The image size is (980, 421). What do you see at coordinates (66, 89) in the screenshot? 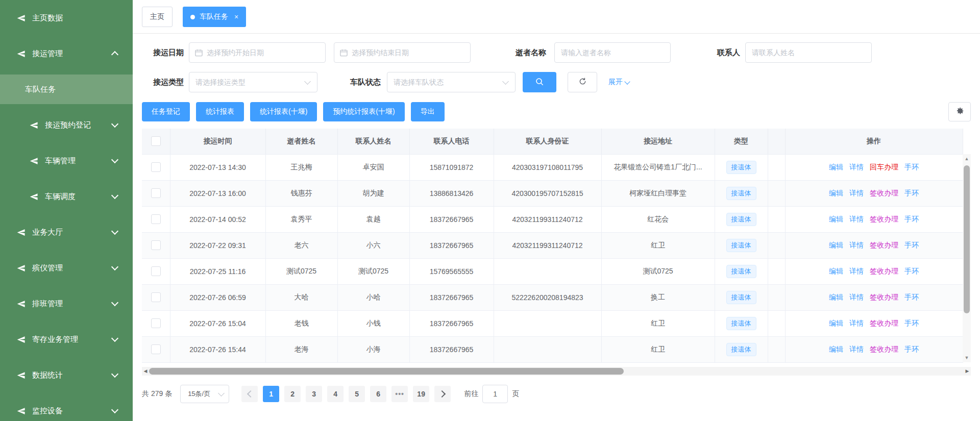
I see `sidebar-item-fleet-tasks: 车队任务` at bounding box center [66, 89].